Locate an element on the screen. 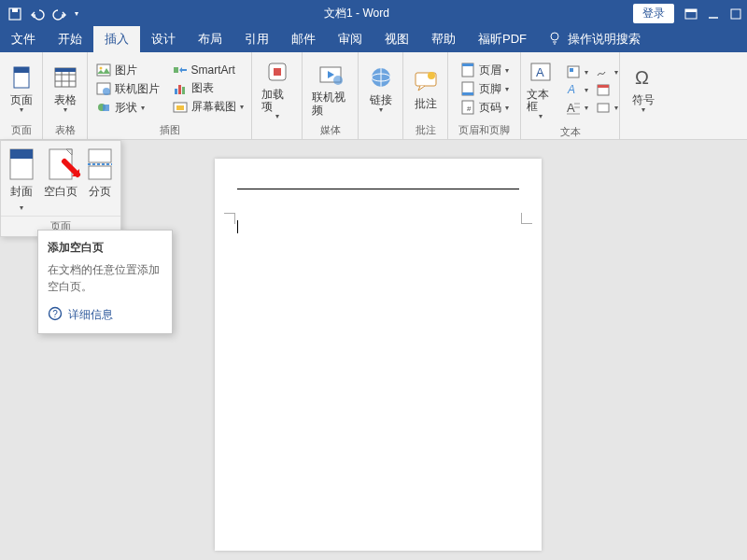 This screenshot has width=747, height=560. page-number-button: #页码▾ is located at coordinates (485, 108).